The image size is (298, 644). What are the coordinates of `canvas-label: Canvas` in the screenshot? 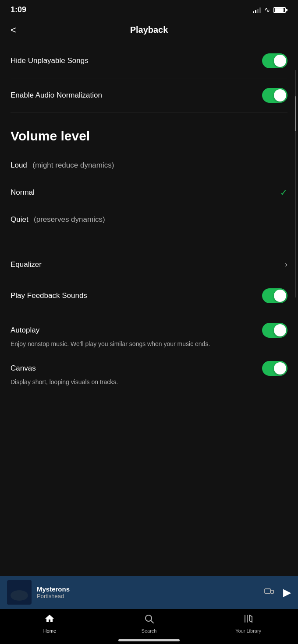 It's located at (23, 368).